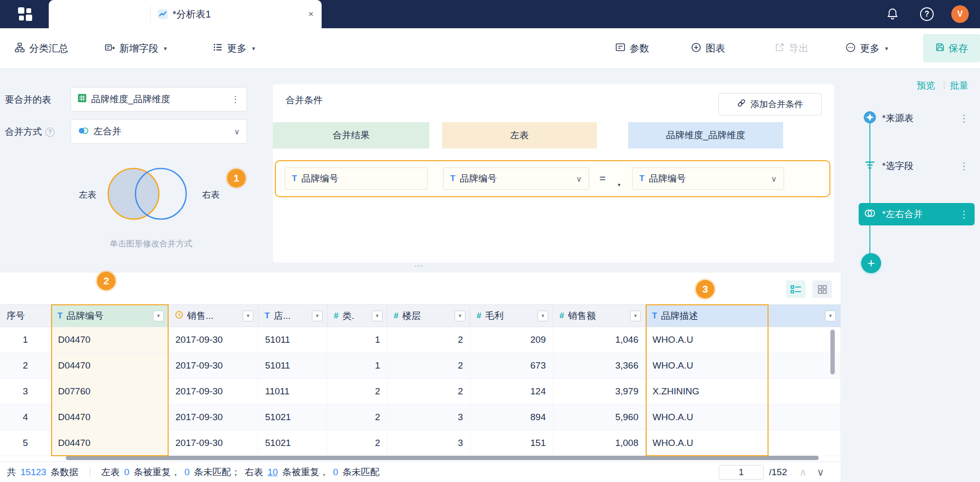 Image resolution: width=980 pixels, height=482 pixels. What do you see at coordinates (187, 472) in the screenshot?
I see `left-unmatched-count: 0` at bounding box center [187, 472].